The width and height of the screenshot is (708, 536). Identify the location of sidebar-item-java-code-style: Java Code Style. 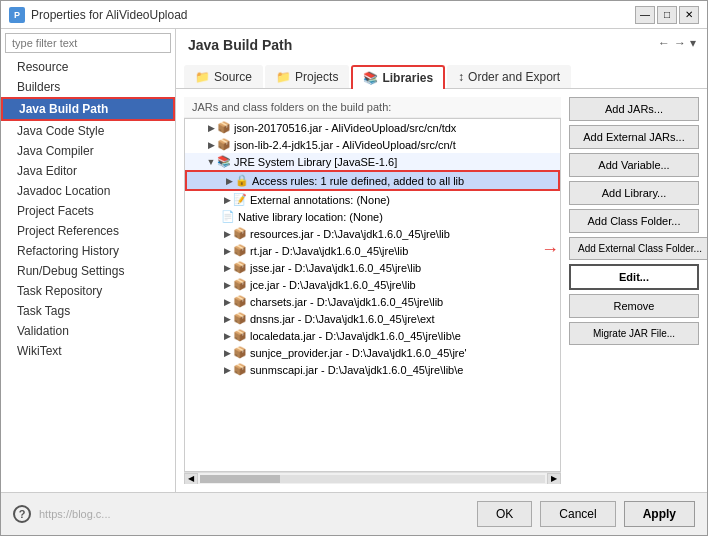
(88, 131).